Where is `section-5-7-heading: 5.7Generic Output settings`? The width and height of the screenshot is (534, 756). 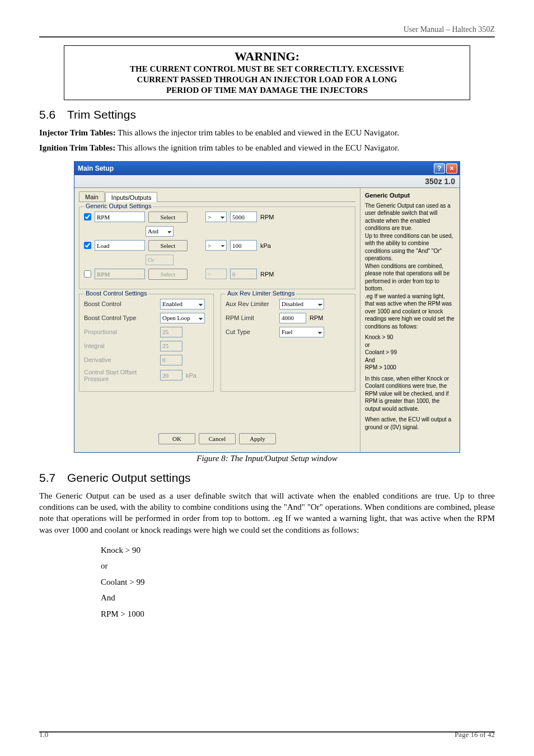 section-5-7-heading: 5.7Generic Output settings is located at coordinates (267, 478).